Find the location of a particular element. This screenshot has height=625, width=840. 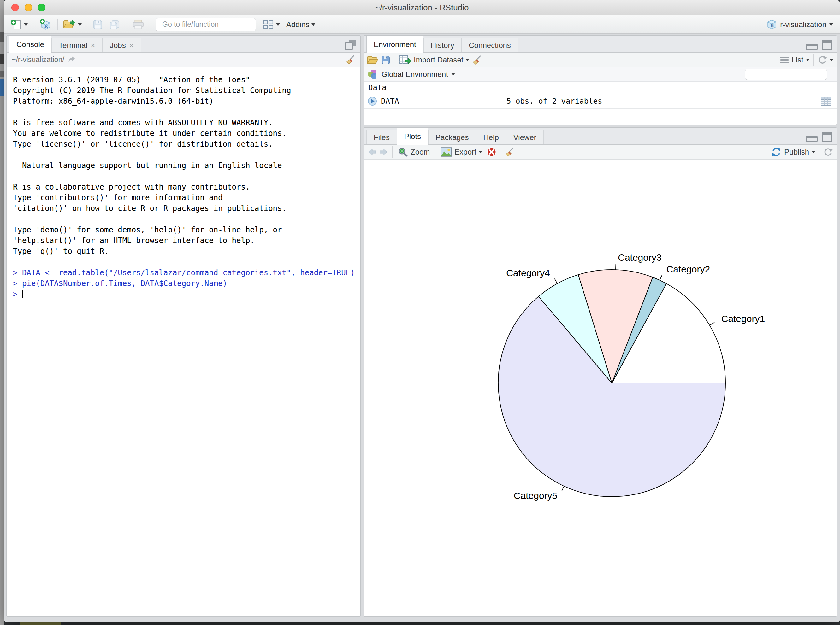

open-file-button is located at coordinates (73, 25).